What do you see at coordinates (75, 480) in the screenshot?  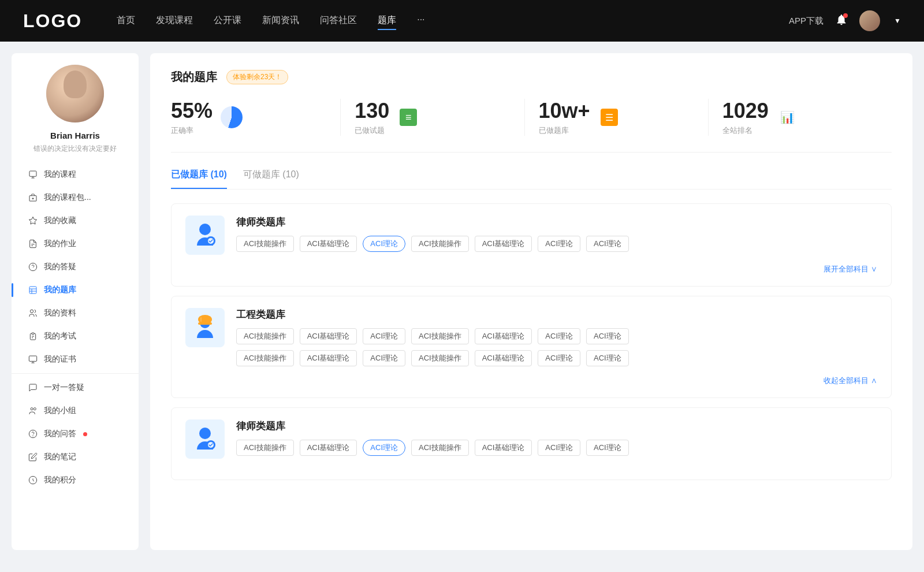 I see `sidebar-item-points: 我的积分` at bounding box center [75, 480].